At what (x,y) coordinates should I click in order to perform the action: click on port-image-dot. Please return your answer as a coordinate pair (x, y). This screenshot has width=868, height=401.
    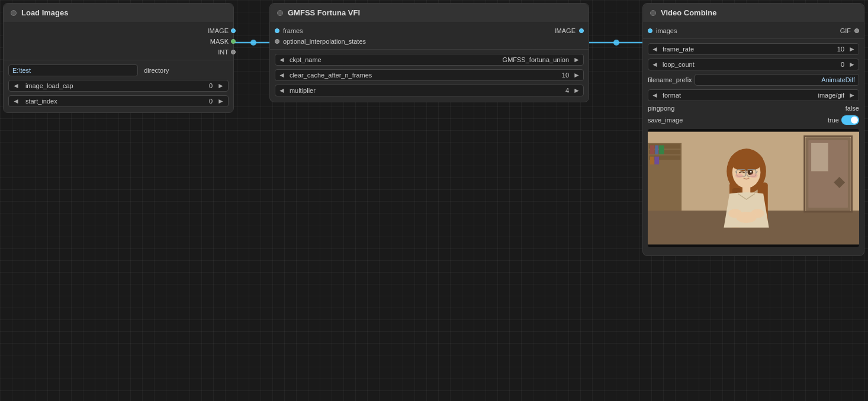
    Looking at the image, I should click on (233, 31).